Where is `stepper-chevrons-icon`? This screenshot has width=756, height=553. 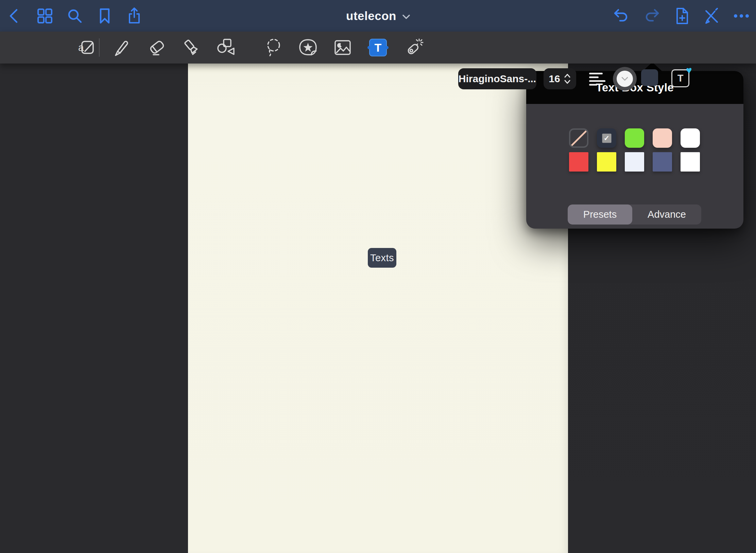 stepper-chevrons-icon is located at coordinates (567, 79).